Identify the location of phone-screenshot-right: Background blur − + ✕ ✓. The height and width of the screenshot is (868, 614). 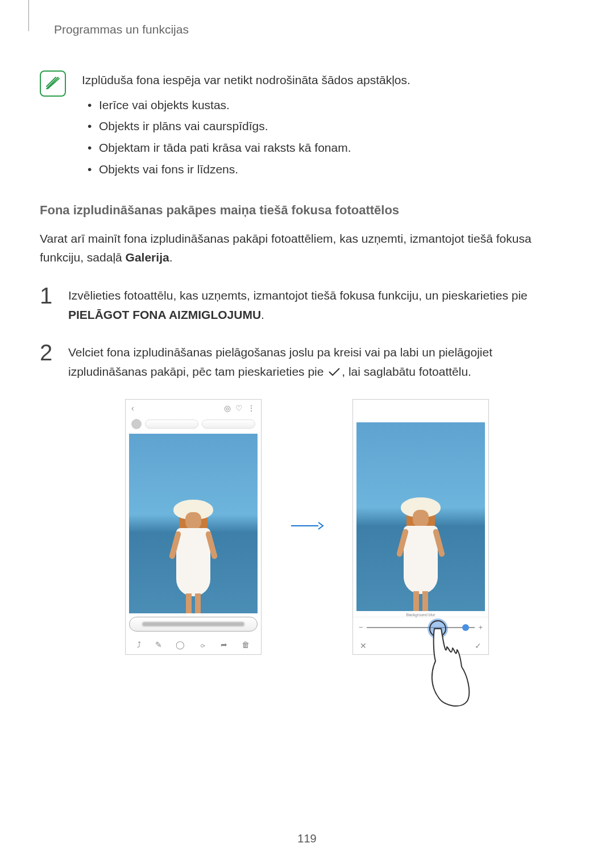
(421, 527).